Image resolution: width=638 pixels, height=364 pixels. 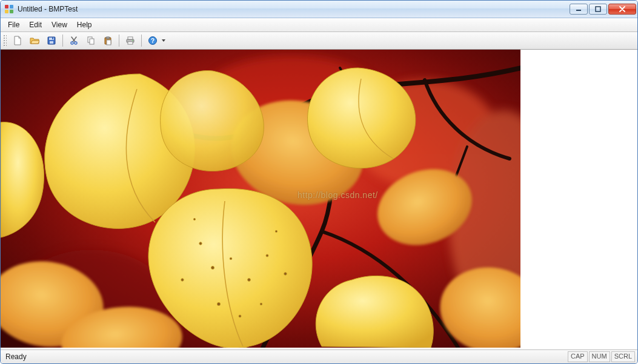 I want to click on menu-help: Help, so click(x=85, y=25).